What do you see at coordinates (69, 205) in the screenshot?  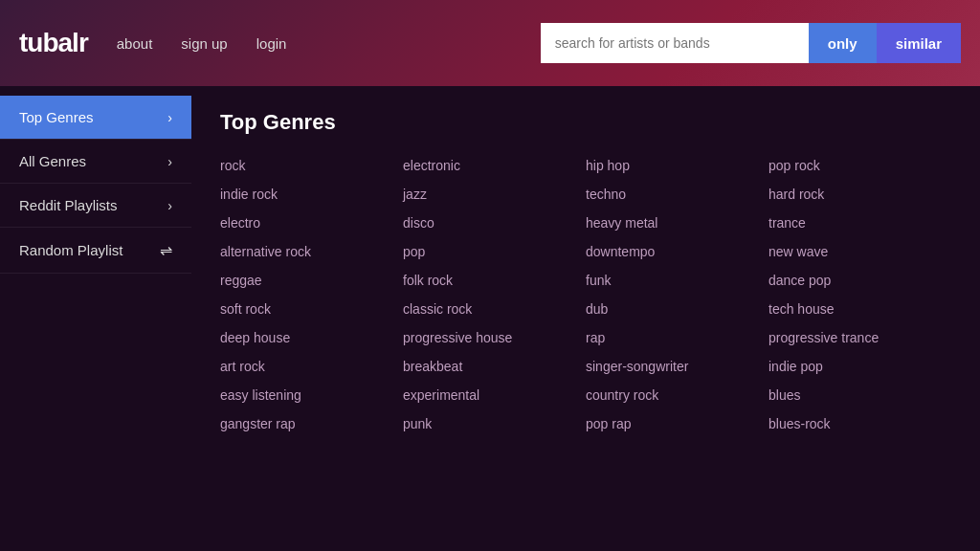 I see `sidebar-label-reddit: Reddit Playlists` at bounding box center [69, 205].